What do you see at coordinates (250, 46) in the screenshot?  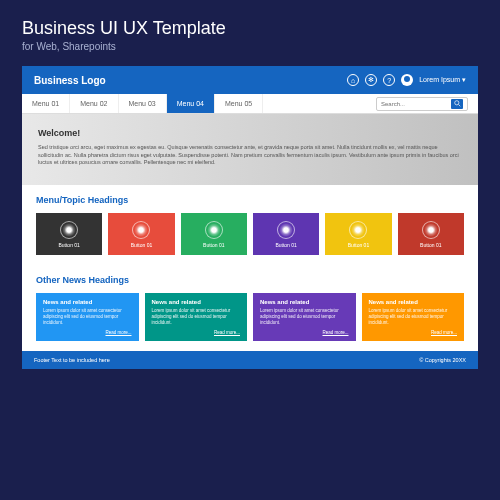 I see `page-subtitle: for Web, Sharepoints` at bounding box center [250, 46].